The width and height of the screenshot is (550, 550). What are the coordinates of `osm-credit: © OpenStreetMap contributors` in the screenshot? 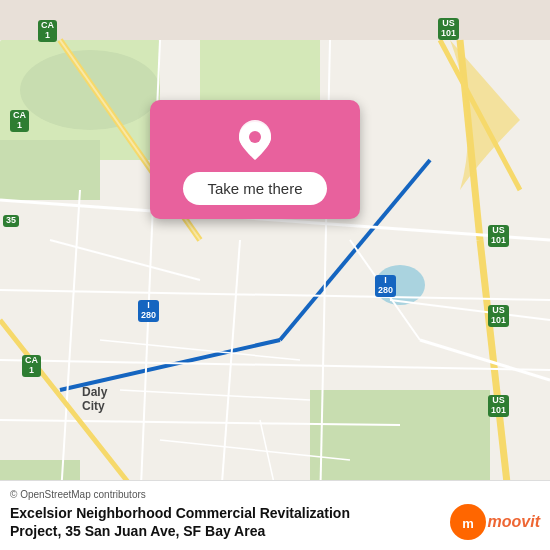 It's located at (275, 494).